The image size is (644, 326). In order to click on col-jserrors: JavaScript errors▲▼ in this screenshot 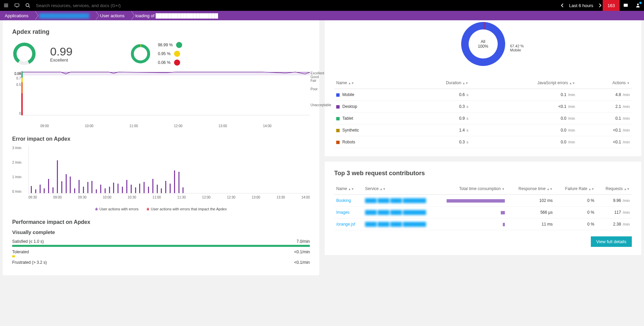, I will do `click(523, 83)`.